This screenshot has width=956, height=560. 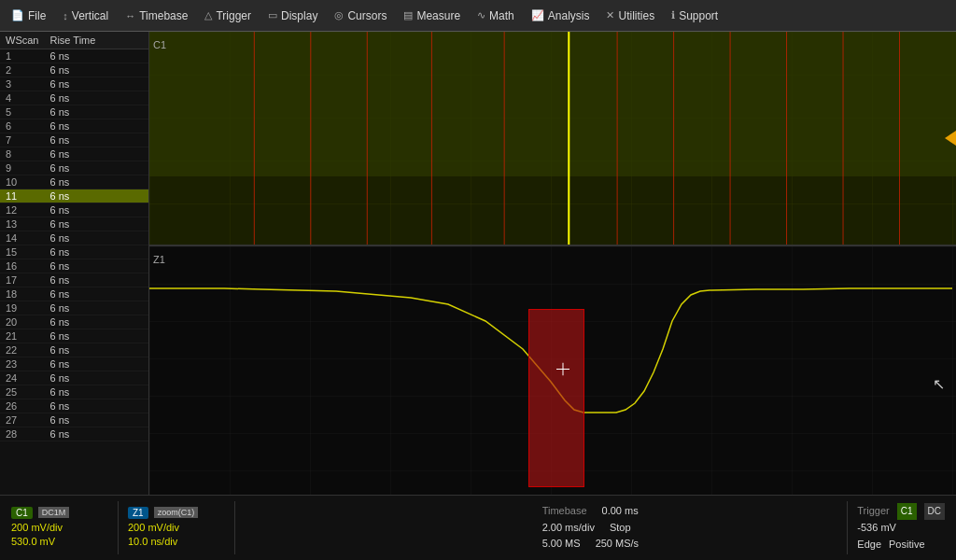 What do you see at coordinates (208, 15) in the screenshot?
I see `trigger-icon: △` at bounding box center [208, 15].